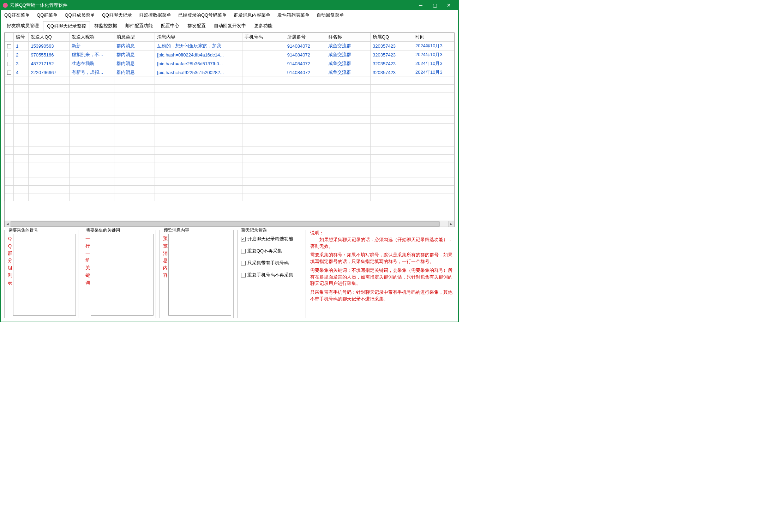  What do you see at coordinates (305, 37) in the screenshot?
I see `col-header: 所属群号` at bounding box center [305, 37].